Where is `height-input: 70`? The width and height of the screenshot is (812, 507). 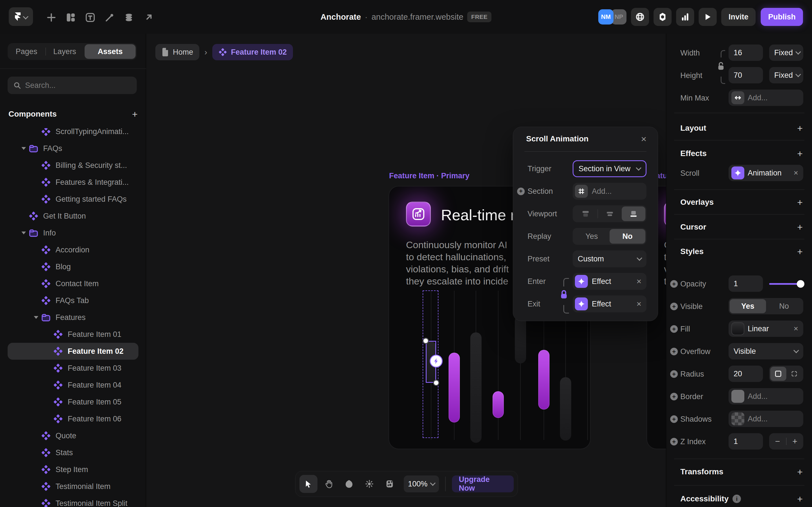
height-input: 70 is located at coordinates (746, 75).